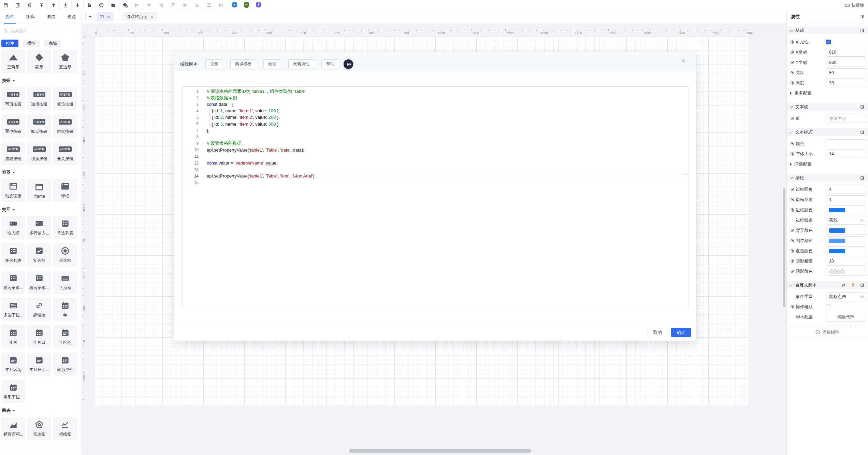  I want to click on color-背景颜色, so click(846, 230).